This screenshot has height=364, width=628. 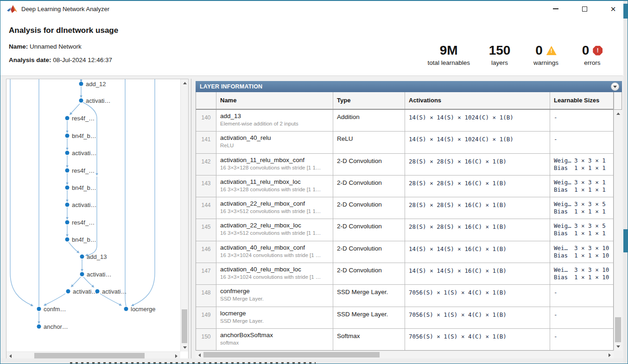 What do you see at coordinates (405, 120) in the screenshot?
I see `table-row: 140 add_13 Element-wise addition of 2 in…` at bounding box center [405, 120].